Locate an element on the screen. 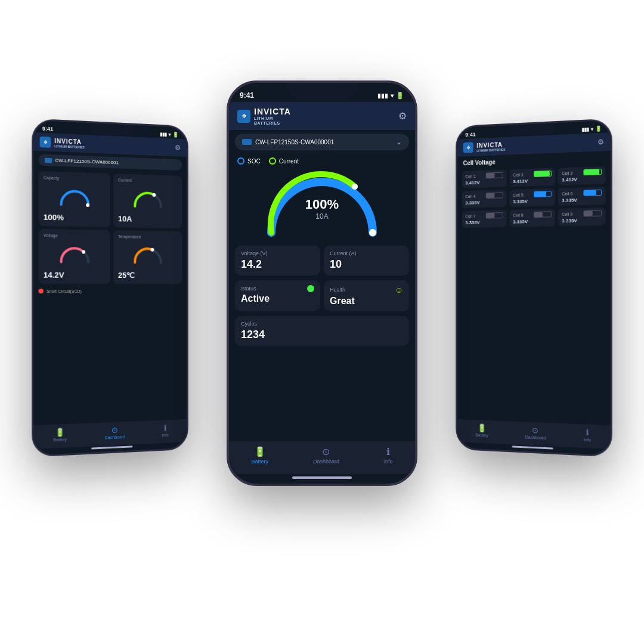 The image size is (644, 644). left-device-id: CW-LFP12150S-CWA000001 is located at coordinates (86, 161).